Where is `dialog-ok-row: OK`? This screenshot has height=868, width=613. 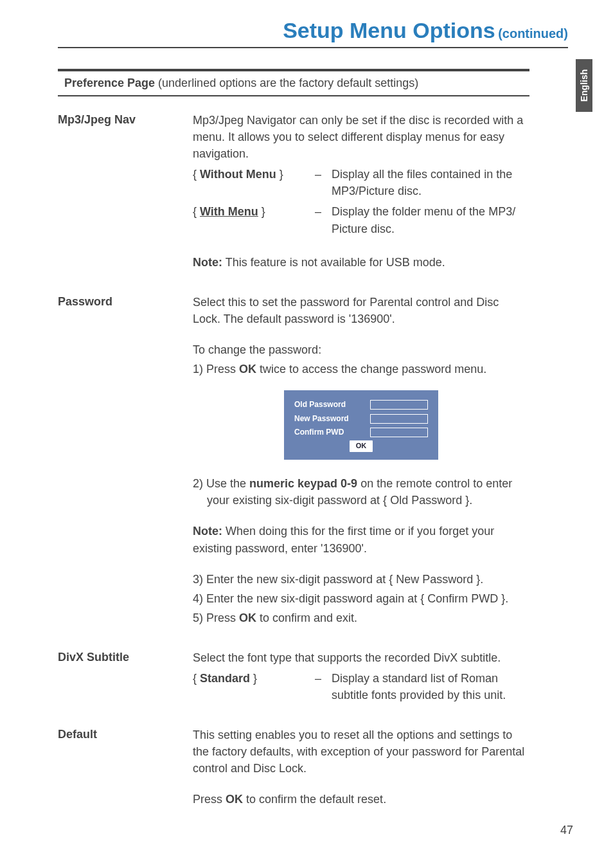
dialog-ok-row: OK is located at coordinates (361, 446).